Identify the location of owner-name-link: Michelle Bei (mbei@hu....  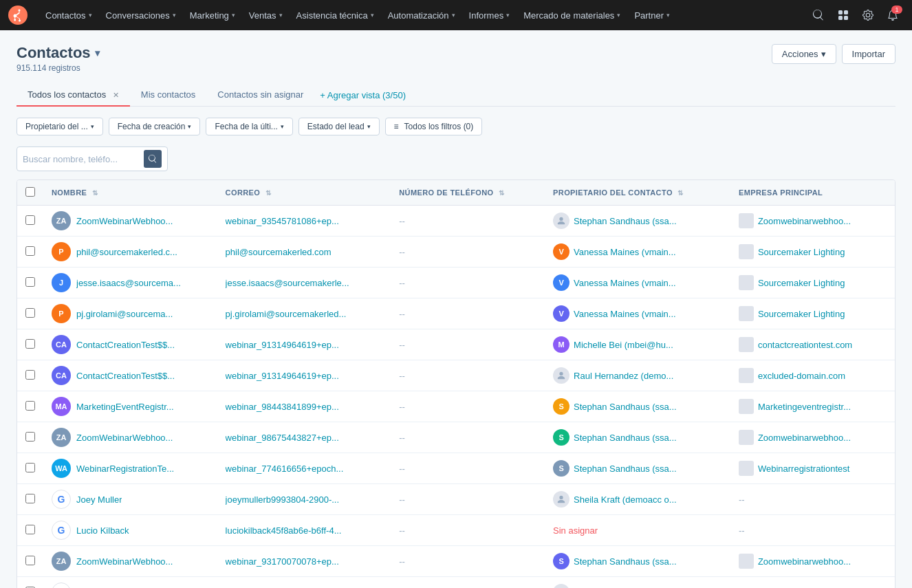
(623, 345).